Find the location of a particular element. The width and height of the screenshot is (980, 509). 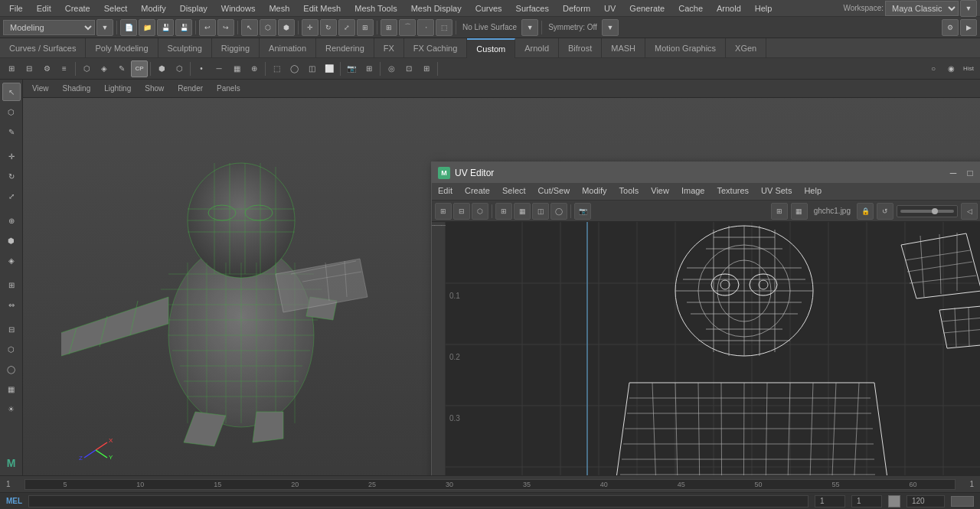

select-edges-btn: ─ is located at coordinates (219, 69).